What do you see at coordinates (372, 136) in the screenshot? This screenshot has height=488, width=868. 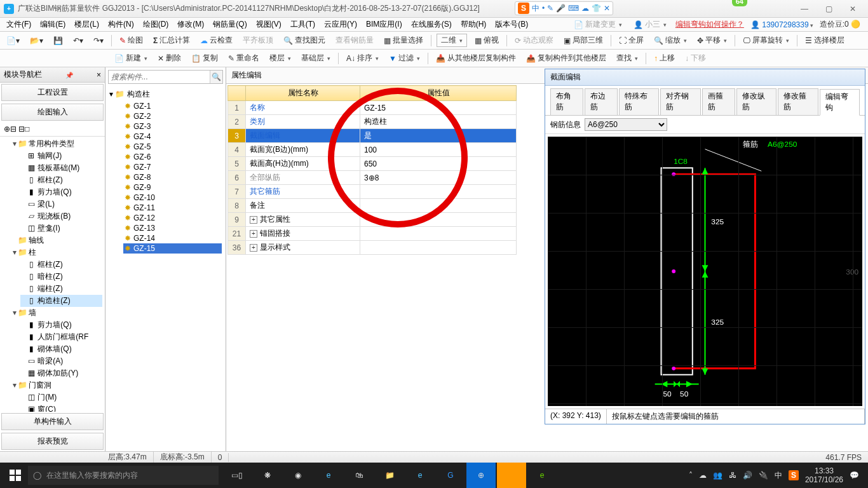 I see `property-row: 3截面编辑是` at bounding box center [372, 136].